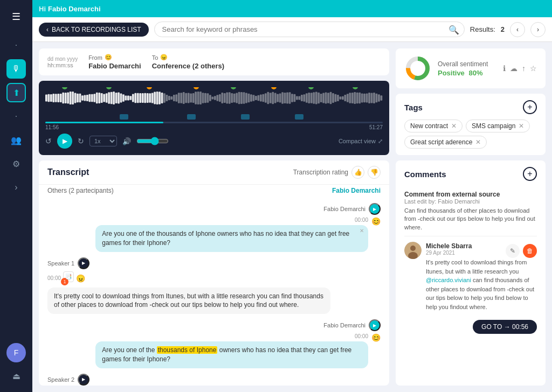  I want to click on sidebar-avatar: F, so click(16, 353).